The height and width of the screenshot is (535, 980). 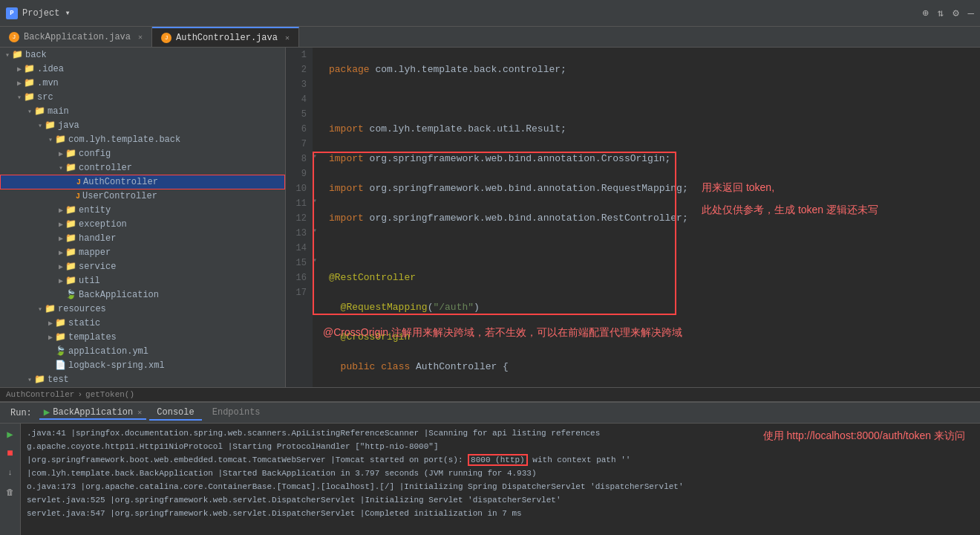 I want to click on tree-item-service: ▶ 📁 service, so click(x=143, y=266).